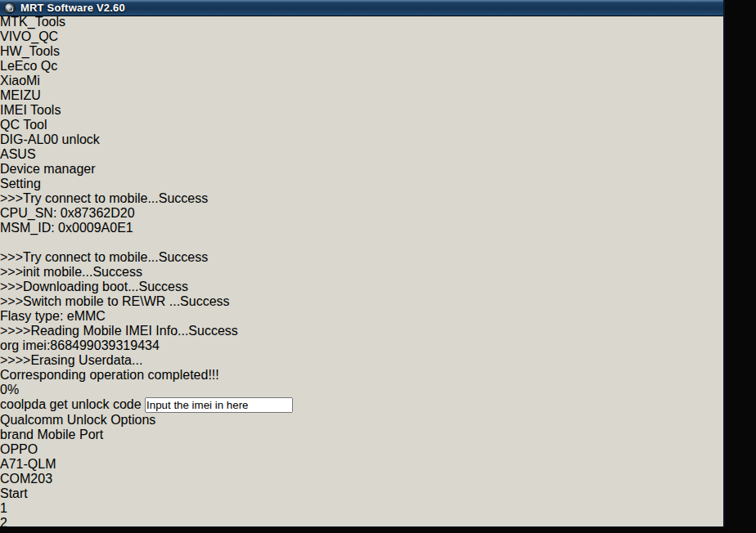 This screenshot has width=756, height=533. Describe the element at coordinates (362, 331) in the screenshot. I see `console-line: >>>>Reading Mobile IMEI Info...Success` at that location.